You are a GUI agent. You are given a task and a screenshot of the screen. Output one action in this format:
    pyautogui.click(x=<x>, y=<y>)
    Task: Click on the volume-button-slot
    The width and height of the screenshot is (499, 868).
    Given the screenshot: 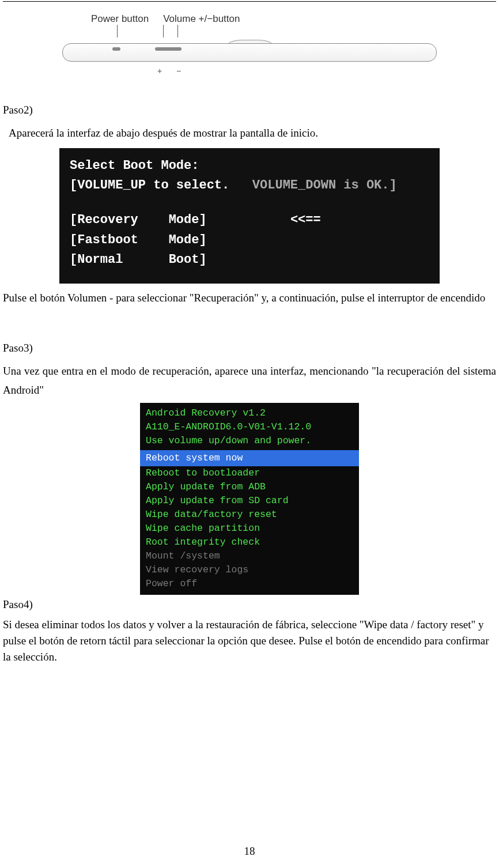 What is the action you would take?
    pyautogui.click(x=168, y=49)
    